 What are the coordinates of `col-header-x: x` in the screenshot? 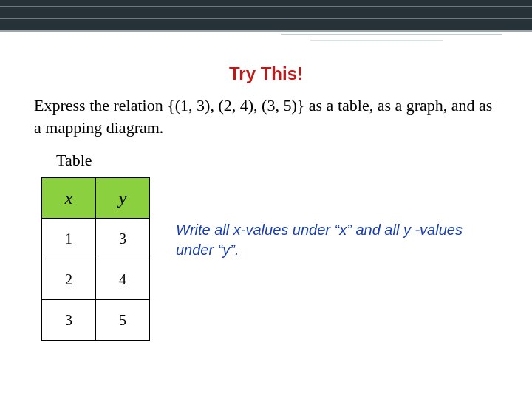 It's located at (69, 198).